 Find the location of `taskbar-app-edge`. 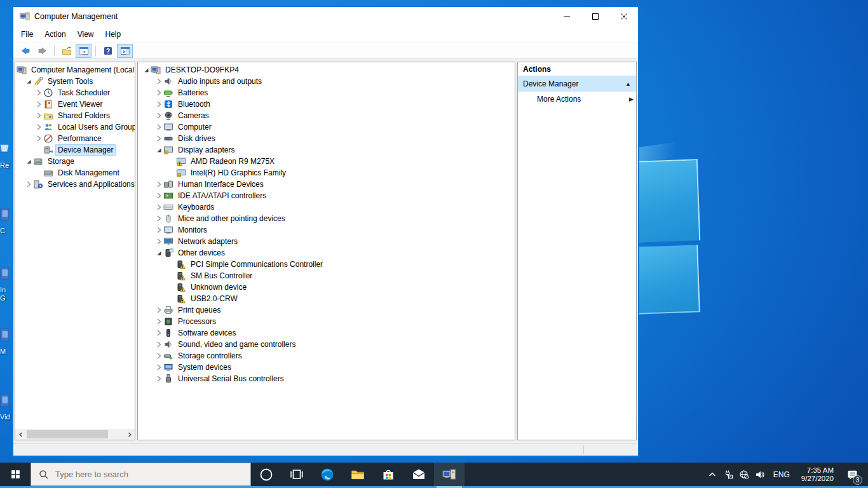

taskbar-app-edge is located at coordinates (327, 474).